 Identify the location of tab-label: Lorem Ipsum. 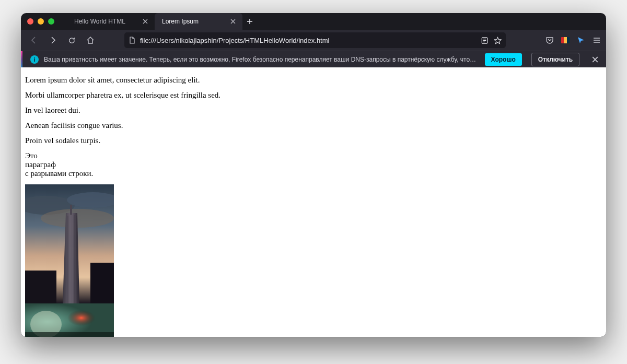
(193, 21).